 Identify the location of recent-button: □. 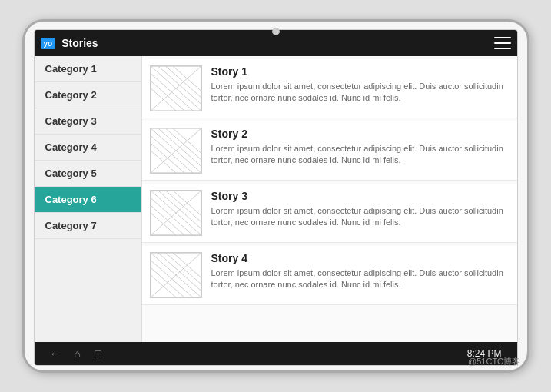
(98, 354).